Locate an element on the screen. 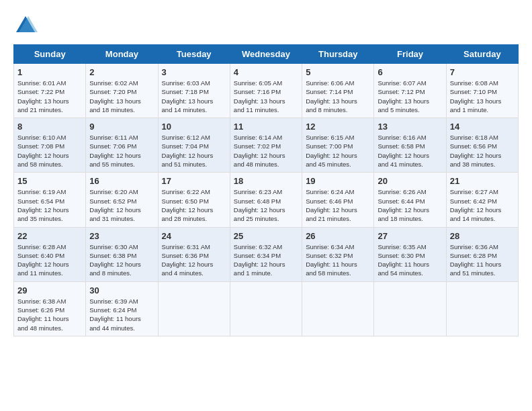  calendar-cell: 16Sunrise: 6:20 AM Sunset: 6:52 PM Dayli… is located at coordinates (122, 200).